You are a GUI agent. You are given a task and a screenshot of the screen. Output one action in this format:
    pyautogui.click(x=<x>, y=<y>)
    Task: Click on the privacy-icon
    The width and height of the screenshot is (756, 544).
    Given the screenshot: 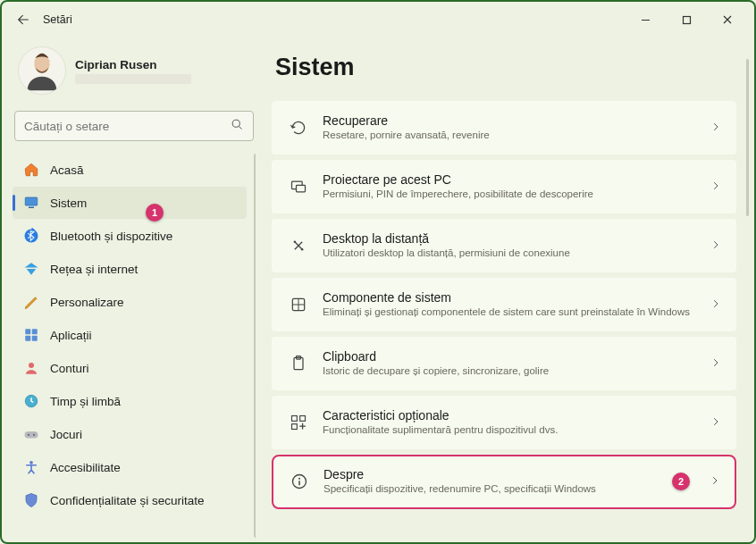 What is the action you would take?
    pyautogui.click(x=31, y=500)
    